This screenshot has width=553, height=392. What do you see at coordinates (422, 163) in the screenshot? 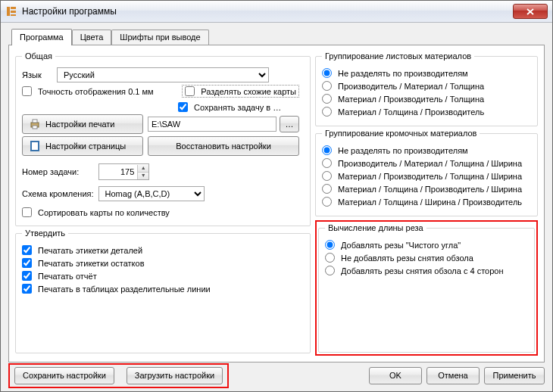
I see `edge-opt-2: Производитель / Материал / Толщина / Шир…` at bounding box center [422, 163].